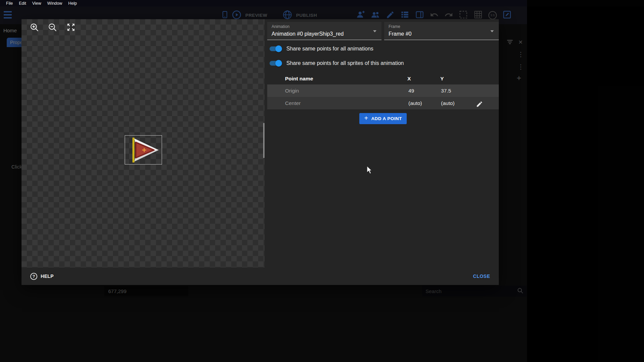 This screenshot has height=362, width=644. What do you see at coordinates (264, 141) in the screenshot?
I see `canvas-scrollbar` at bounding box center [264, 141].